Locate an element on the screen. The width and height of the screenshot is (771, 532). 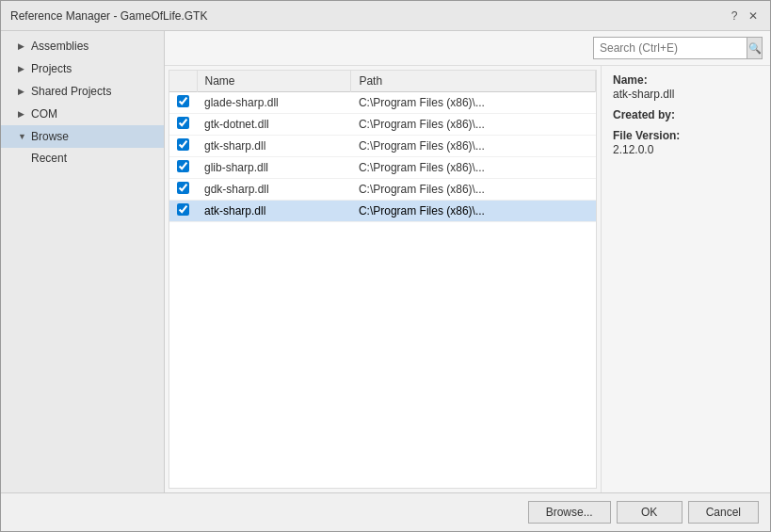
sidebar-item-label: Browse is located at coordinates (50, 137).